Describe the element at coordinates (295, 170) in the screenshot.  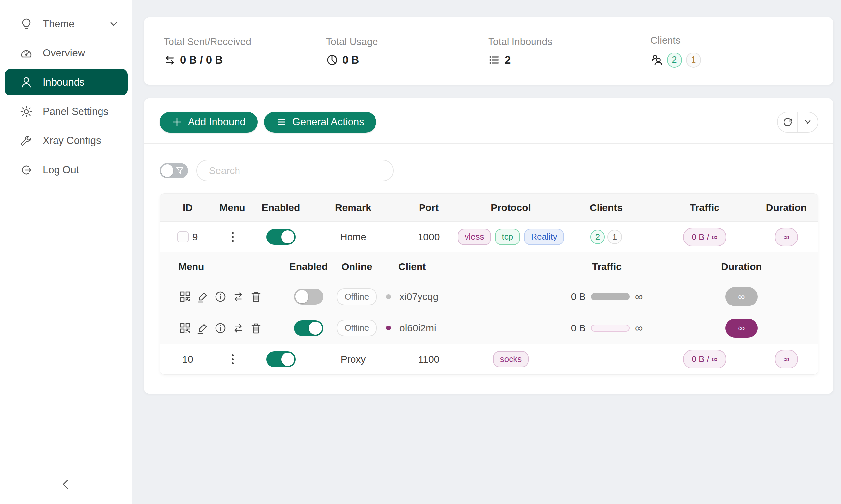
I see `search-input` at that location.